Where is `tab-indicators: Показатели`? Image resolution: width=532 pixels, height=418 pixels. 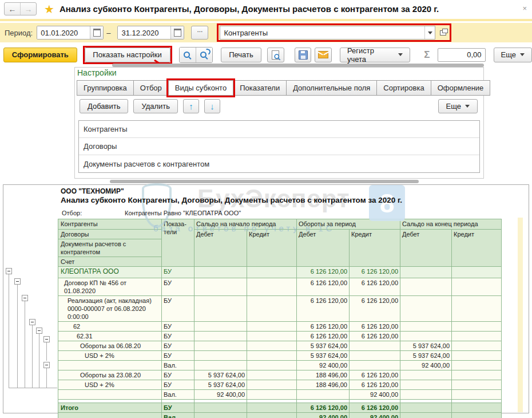
tab-indicators: Показатели is located at coordinates (260, 88).